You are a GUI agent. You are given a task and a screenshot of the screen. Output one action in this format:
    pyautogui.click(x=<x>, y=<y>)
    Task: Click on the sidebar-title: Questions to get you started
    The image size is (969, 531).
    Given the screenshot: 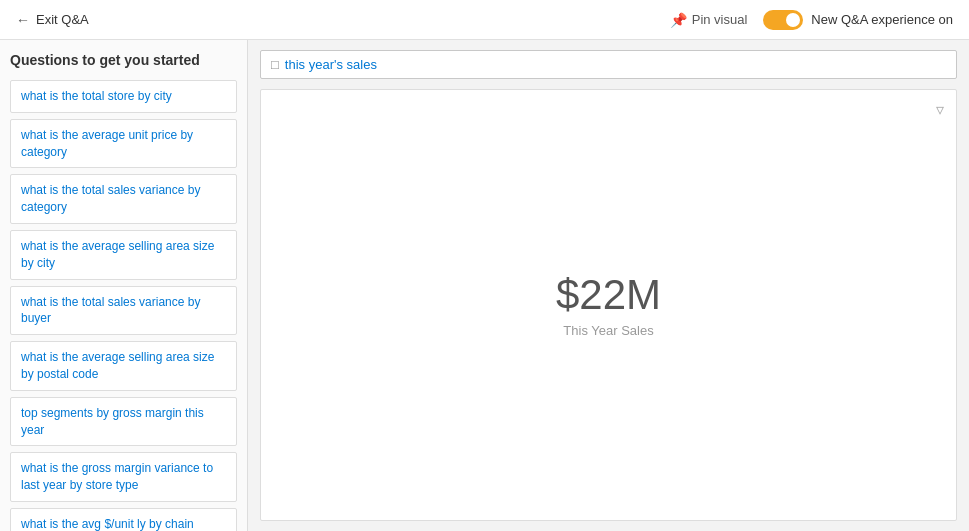 What is the action you would take?
    pyautogui.click(x=124, y=60)
    